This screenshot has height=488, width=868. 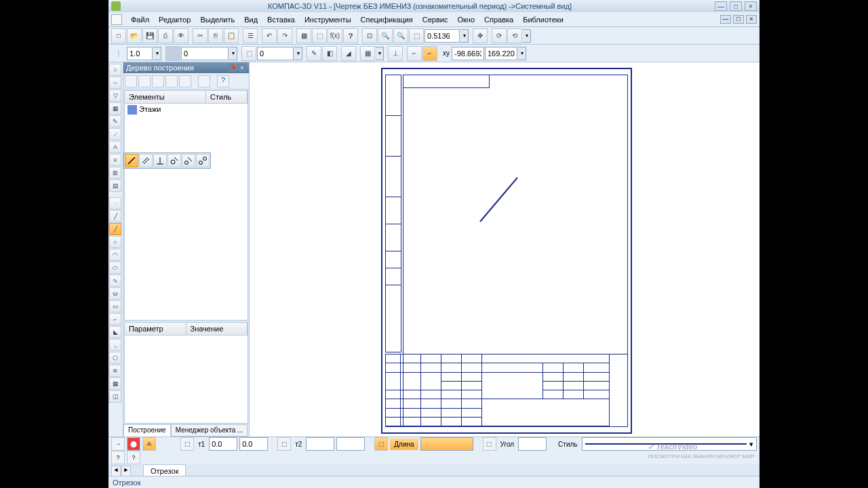 I want to click on coord-dd: ▾, so click(x=522, y=54).